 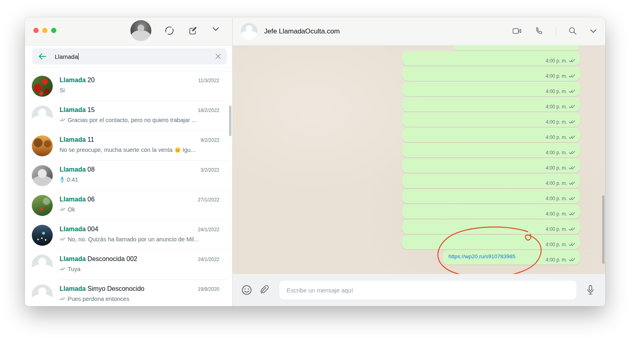 What do you see at coordinates (230, 121) in the screenshot?
I see `sidebar-scrollbar` at bounding box center [230, 121].